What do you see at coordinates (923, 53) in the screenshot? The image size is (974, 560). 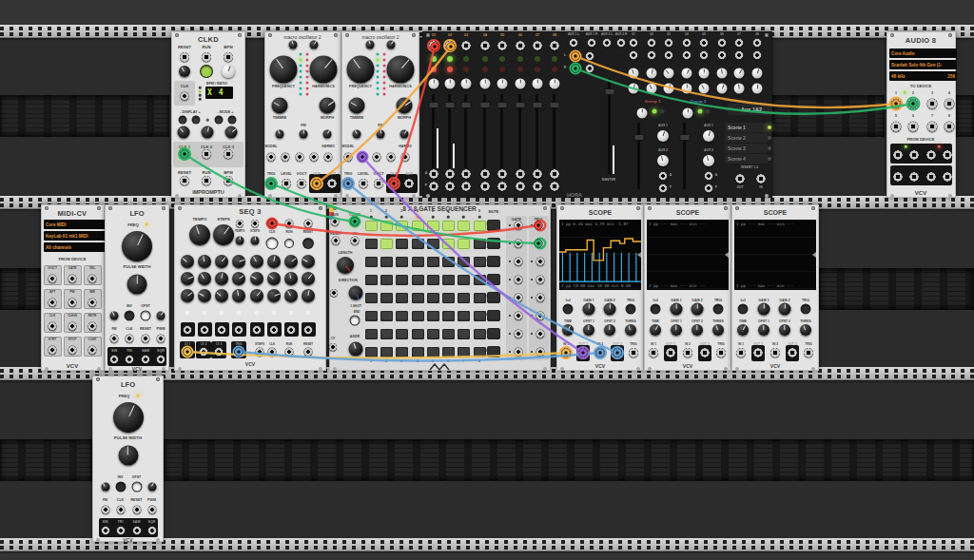 I see `audio-driver-display: Core Audio` at bounding box center [923, 53].